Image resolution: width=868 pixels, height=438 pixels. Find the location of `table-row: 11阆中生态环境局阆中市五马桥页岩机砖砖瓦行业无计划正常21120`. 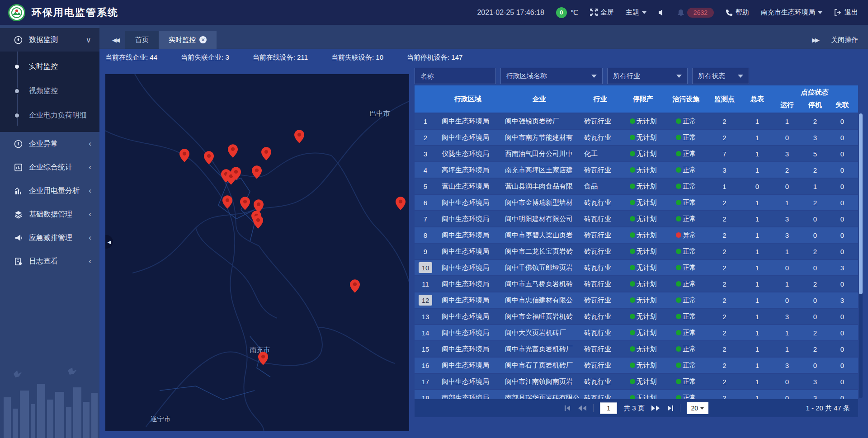

table-row: 11阆中生态环境局阆中市五马桥页岩机砖砖瓦行业无计划正常21120 is located at coordinates (637, 284).